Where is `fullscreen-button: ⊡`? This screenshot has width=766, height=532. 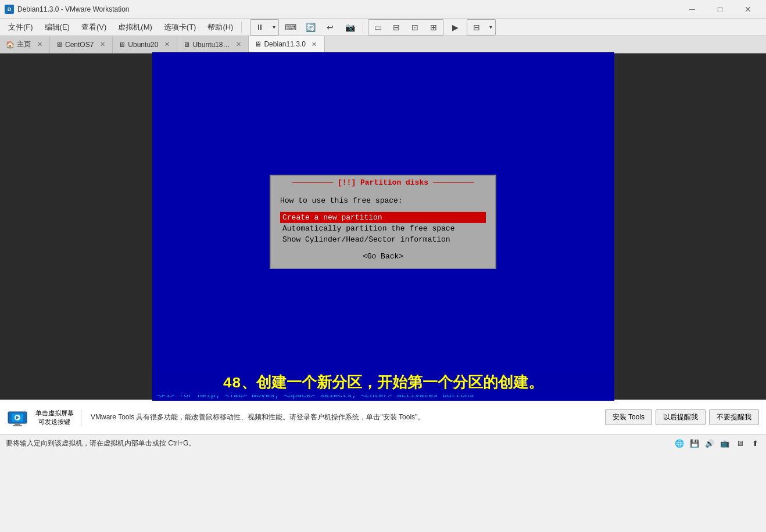
fullscreen-button: ⊡ is located at coordinates (415, 27).